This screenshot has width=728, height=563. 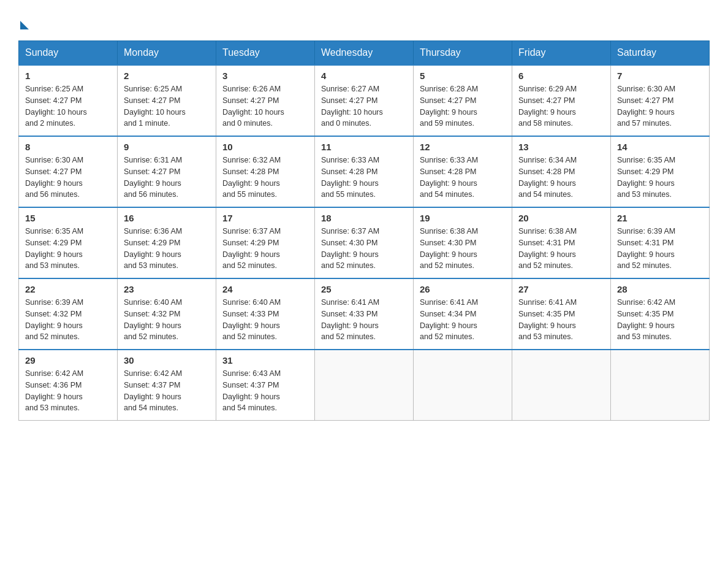 What do you see at coordinates (167, 76) in the screenshot?
I see `day-number: 2` at bounding box center [167, 76].